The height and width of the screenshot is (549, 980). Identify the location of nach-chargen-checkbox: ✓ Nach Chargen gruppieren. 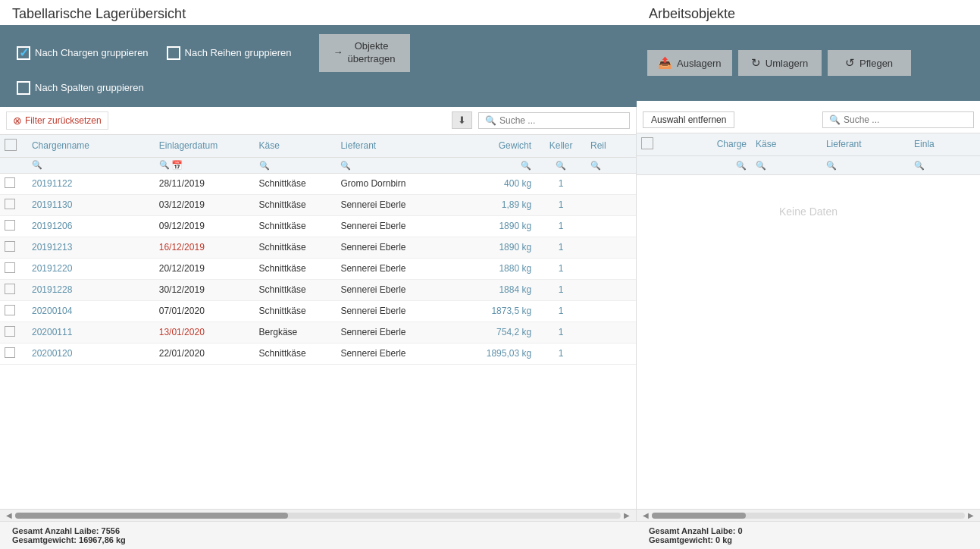
(83, 53).